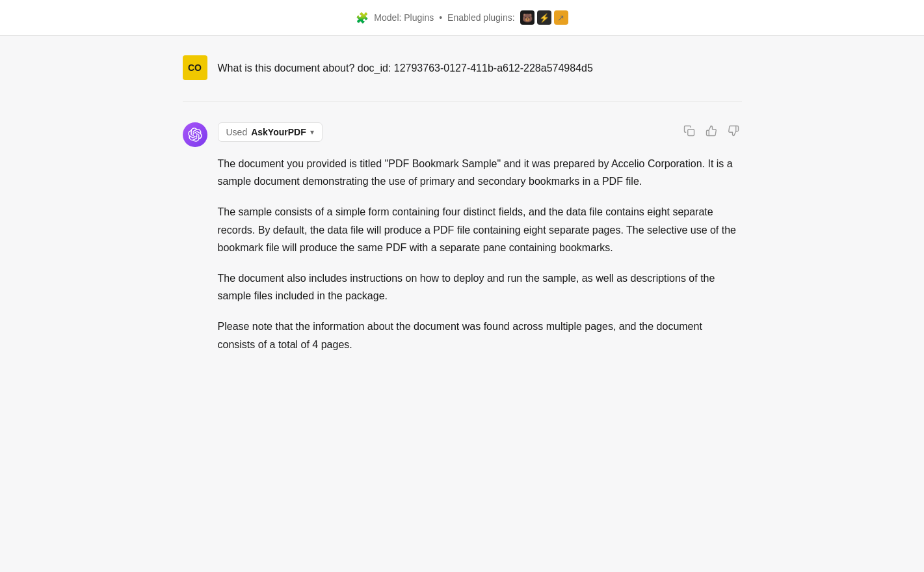 This screenshot has height=572, width=924. What do you see at coordinates (711, 131) in the screenshot?
I see `thumbs-up-icon` at bounding box center [711, 131].